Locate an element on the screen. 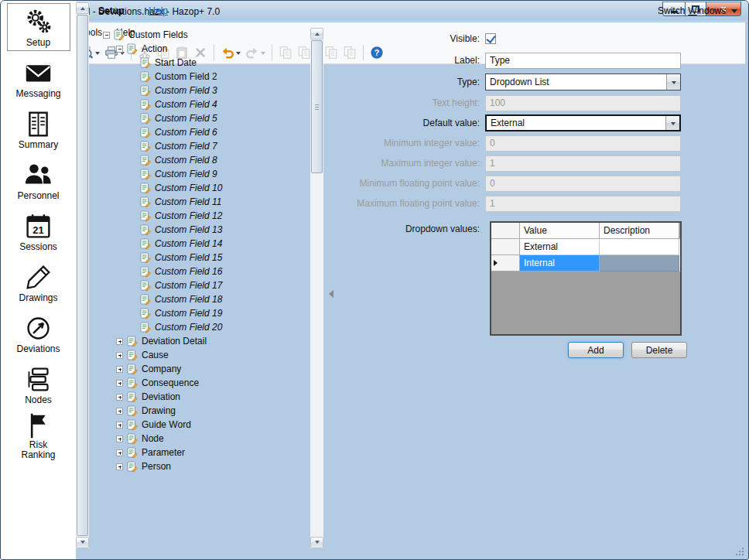 The width and height of the screenshot is (749, 560). tree-item-custom-field-2: Custom Field 2 is located at coordinates (200, 77).